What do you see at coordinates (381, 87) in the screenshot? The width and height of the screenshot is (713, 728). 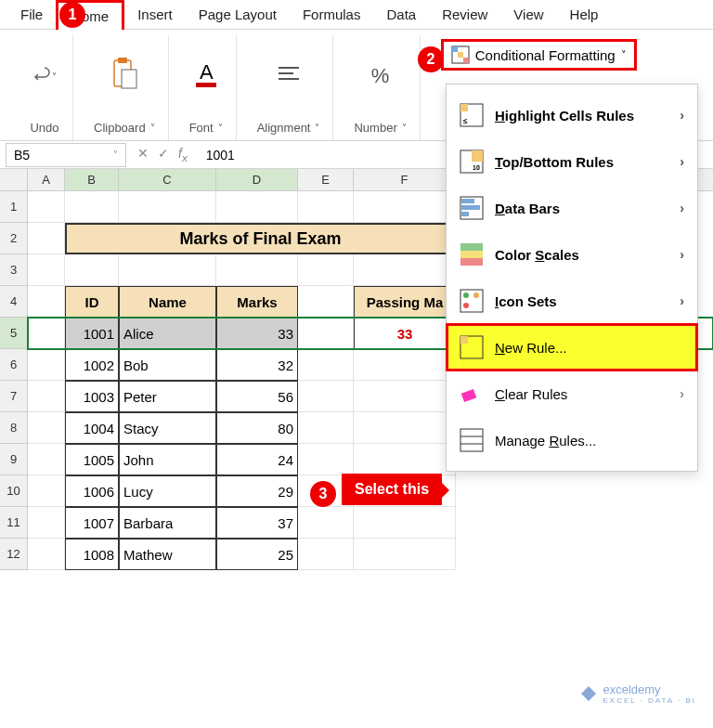 I see `ribbon-group-number: % Number` at bounding box center [381, 87].